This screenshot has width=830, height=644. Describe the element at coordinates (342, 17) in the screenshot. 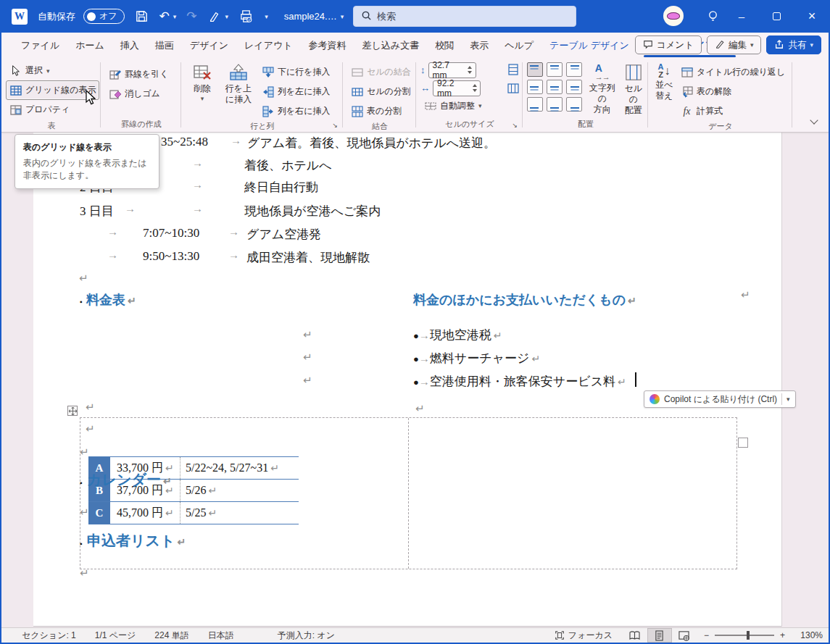

I see `document-dropdown-icon: ▾` at that location.